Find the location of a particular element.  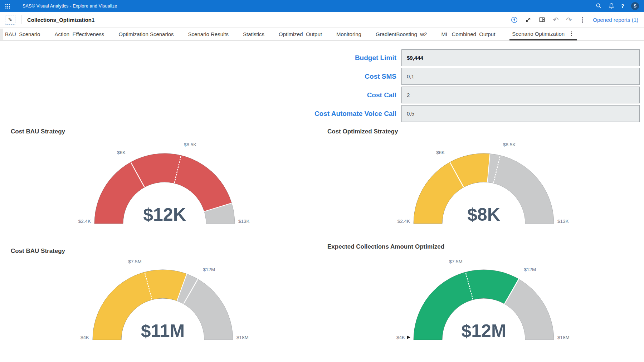

undo-icon: ↶ is located at coordinates (556, 20).